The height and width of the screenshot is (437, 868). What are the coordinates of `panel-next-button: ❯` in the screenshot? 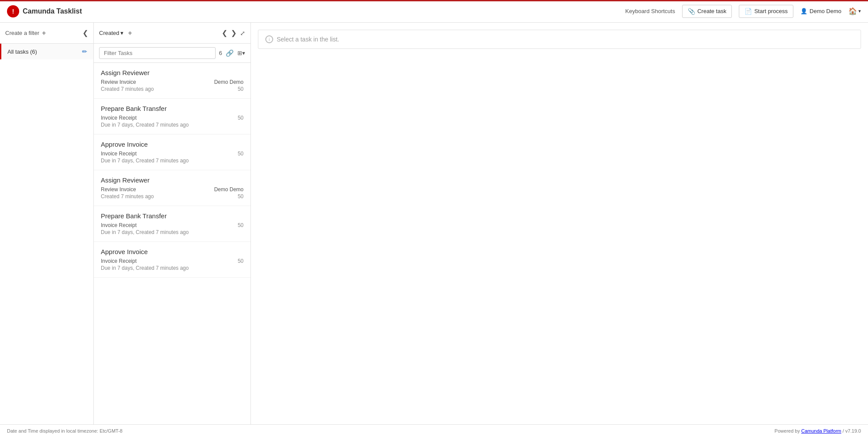 It's located at (234, 33).